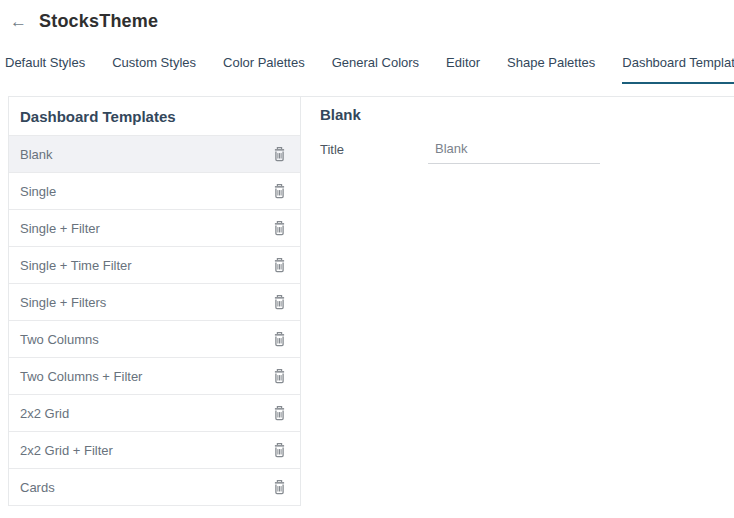 The image size is (734, 518). I want to click on list-item-2x2-grid-filter: 2x2 Grid + Filter, so click(154, 450).